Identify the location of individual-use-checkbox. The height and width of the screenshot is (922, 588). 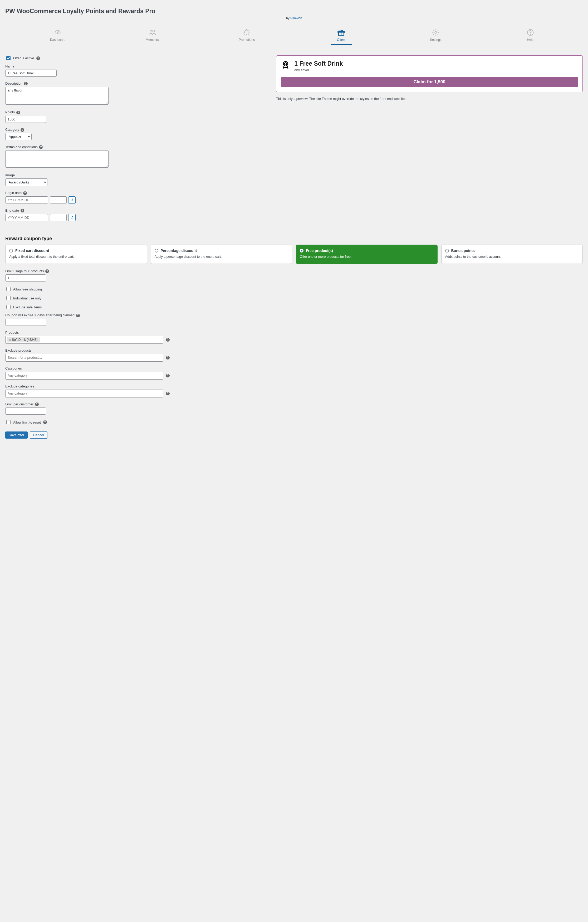
(8, 298).